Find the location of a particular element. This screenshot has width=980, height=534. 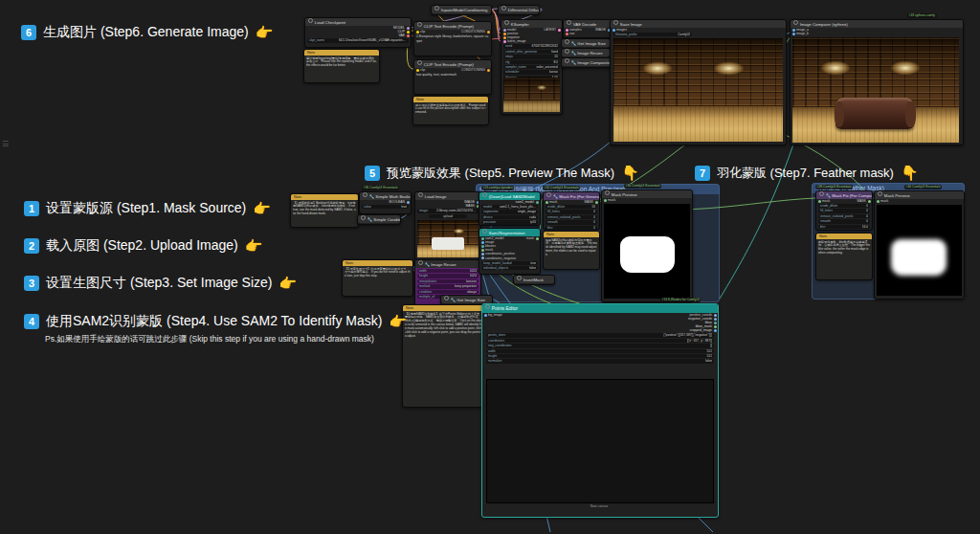

node-vae-decode: VAE Decode samples IMAGE vae is located at coordinates (588, 29).